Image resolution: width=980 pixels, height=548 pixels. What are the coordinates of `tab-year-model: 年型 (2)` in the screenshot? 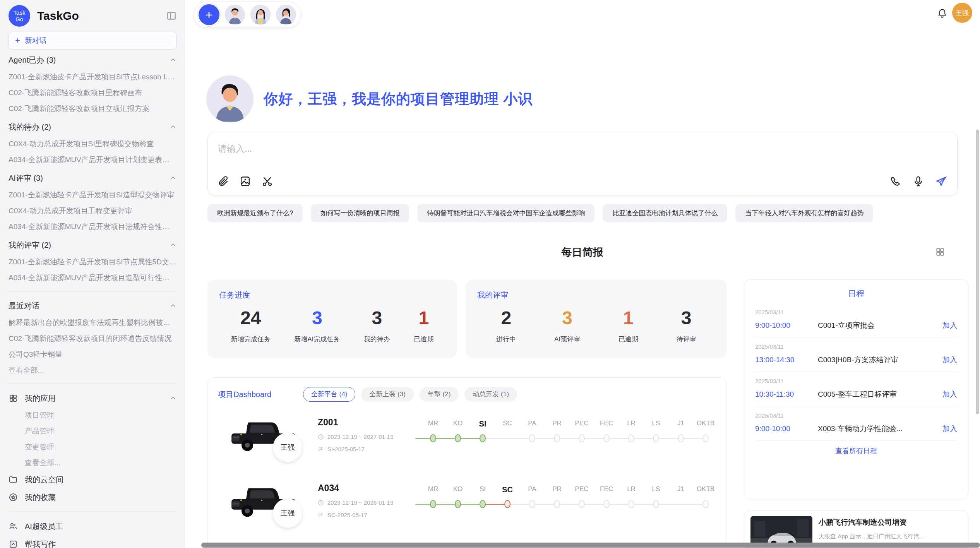 It's located at (439, 394).